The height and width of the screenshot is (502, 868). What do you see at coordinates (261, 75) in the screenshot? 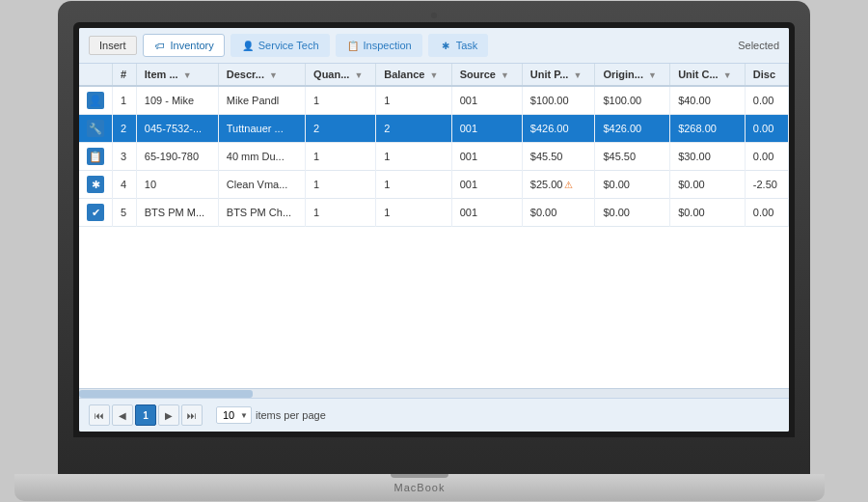
I see `col-desc-header: Descr... ▼` at bounding box center [261, 75].